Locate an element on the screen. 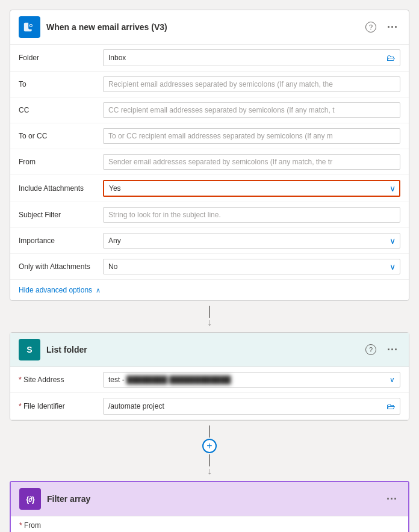 The width and height of the screenshot is (419, 532). importance-select: Any High Normal Low is located at coordinates (252, 241).